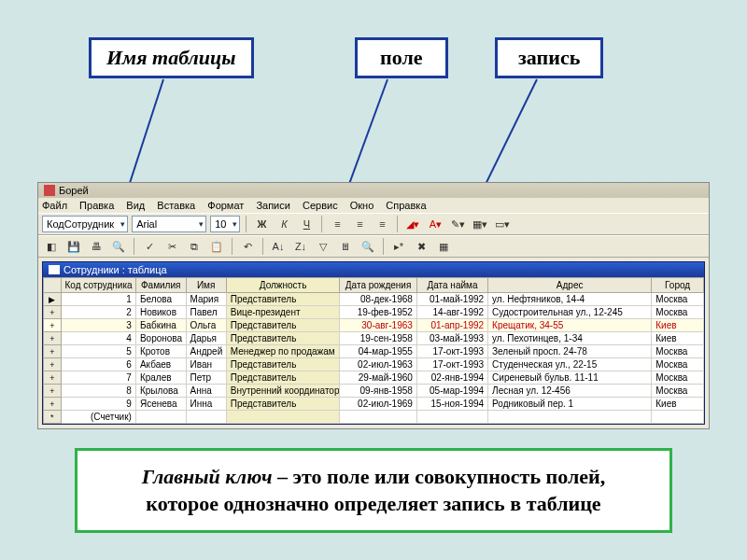 This screenshot has width=747, height=560. What do you see at coordinates (205, 365) in the screenshot?
I see `cell-firstname: Иван` at bounding box center [205, 365].